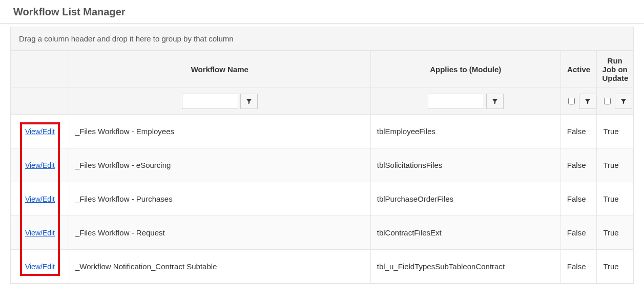  I want to click on filter-button-run, so click(624, 101).